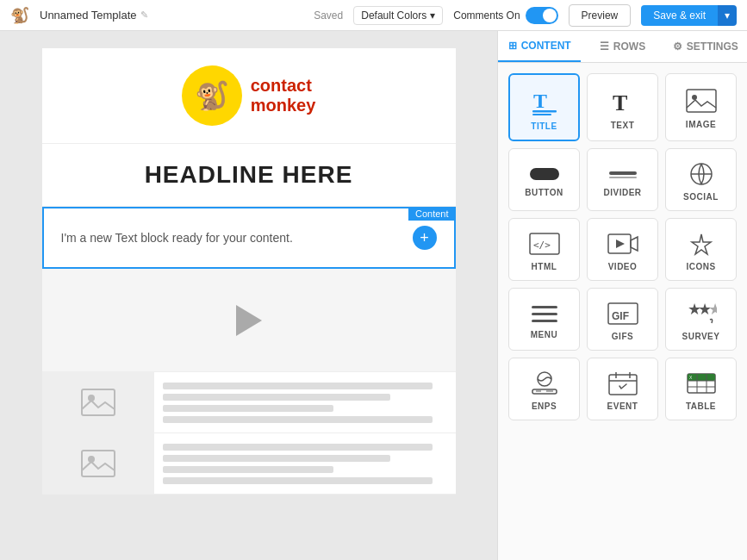 This screenshot has width=747, height=560. Describe the element at coordinates (713, 47) in the screenshot. I see `settings-tab-label: SETTINGS` at that location.